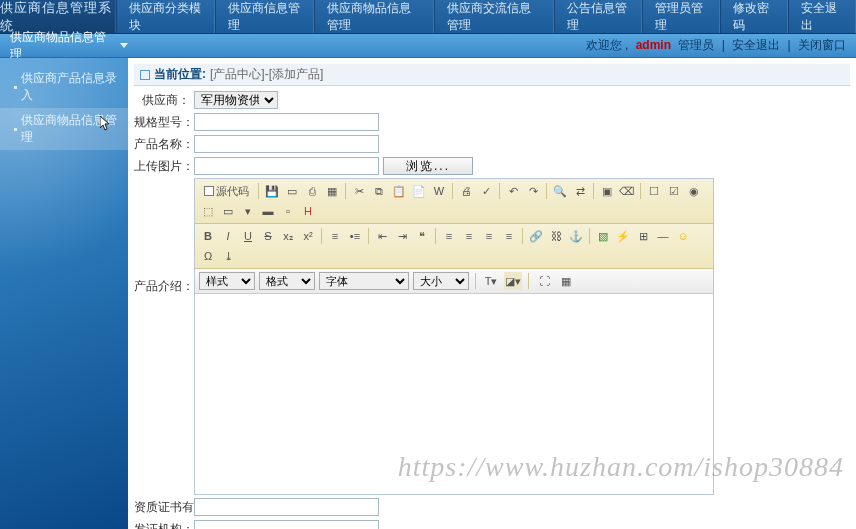 The image size is (856, 529). Describe the element at coordinates (566, 281) in the screenshot. I see `show-blocks-icon: ▦` at that location.